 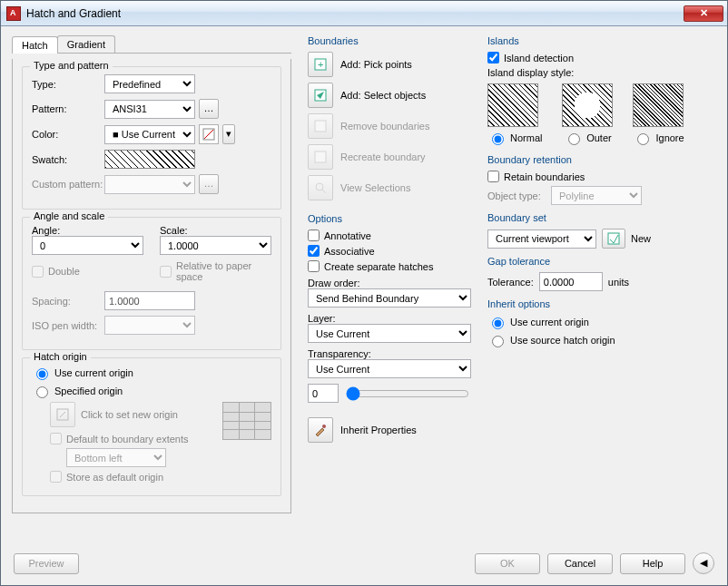 I want to click on transparency-select: Use Current, so click(x=389, y=368).